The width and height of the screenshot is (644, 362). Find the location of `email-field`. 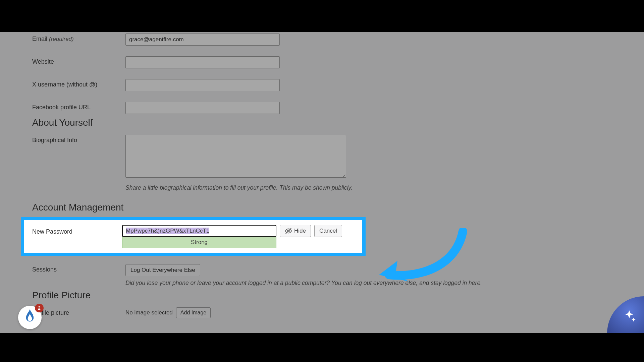

email-field is located at coordinates (203, 40).